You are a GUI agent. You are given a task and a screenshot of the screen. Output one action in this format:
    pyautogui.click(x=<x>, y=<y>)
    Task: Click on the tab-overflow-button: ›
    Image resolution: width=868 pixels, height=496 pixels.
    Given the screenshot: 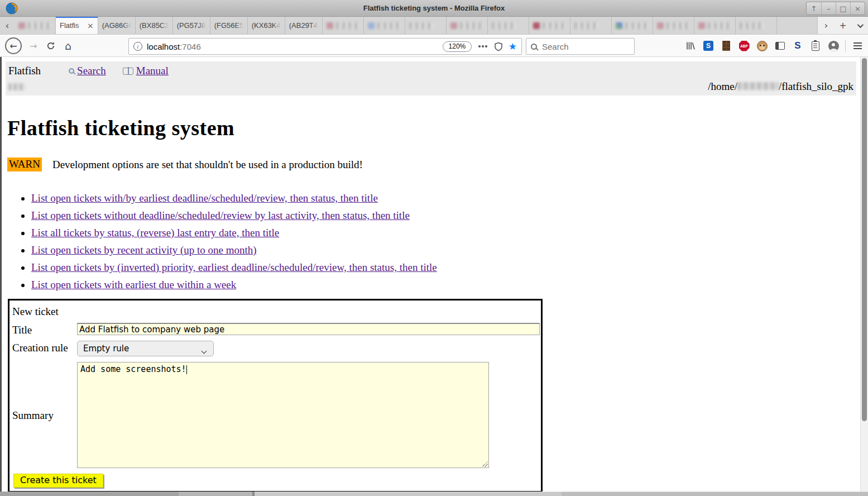 What is the action you would take?
    pyautogui.click(x=826, y=26)
    